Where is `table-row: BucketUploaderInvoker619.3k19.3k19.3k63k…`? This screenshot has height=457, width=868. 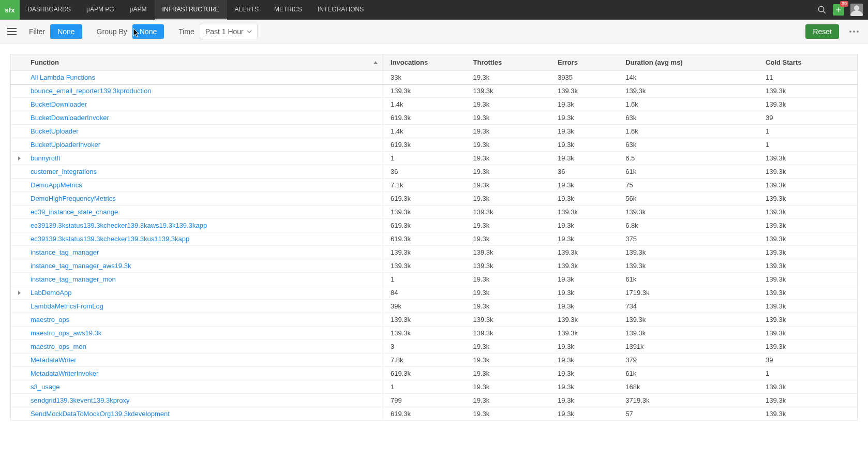
table-row: BucketUploaderInvoker619.3k19.3k19.3k63k… is located at coordinates (435, 145).